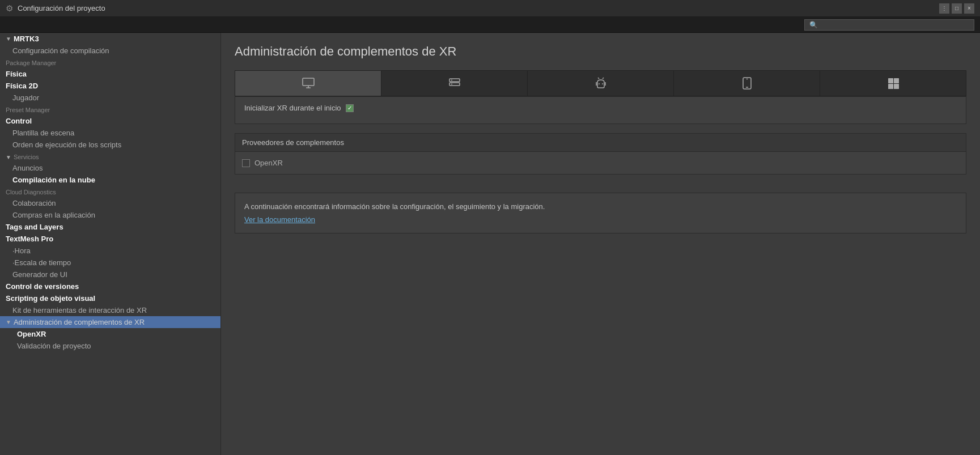  I want to click on sidebar-item-preset-manager: Preset Manager, so click(110, 110).